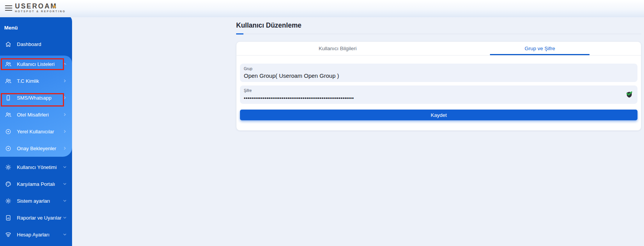 Image resolution: width=644 pixels, height=246 pixels. What do you see at coordinates (36, 131) in the screenshot?
I see `sidebar-item-yerel-kullanicilar: Yerel Kullanıcılar` at bounding box center [36, 131].